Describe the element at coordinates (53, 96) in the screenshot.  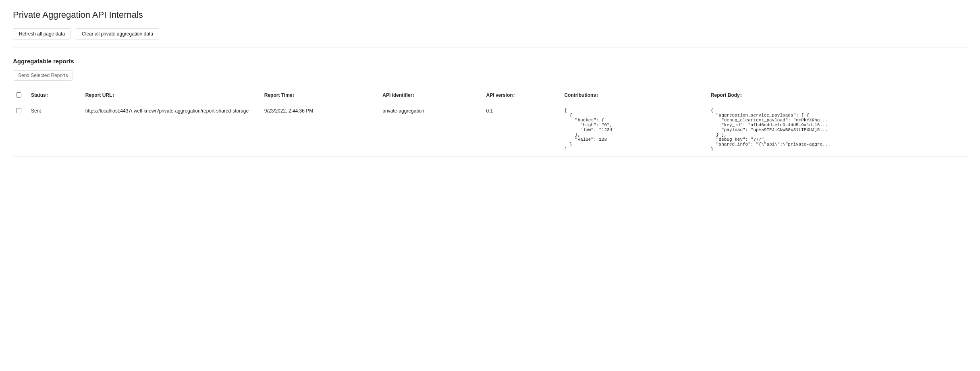
I see `header-status: Status↕` at that location.